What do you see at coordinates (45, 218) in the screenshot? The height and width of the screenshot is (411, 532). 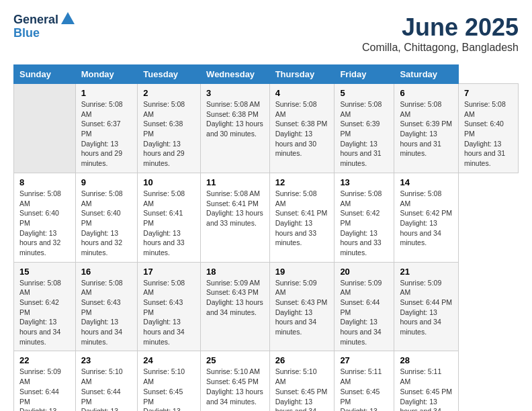 I see `calendar-cell: 8Sunrise: 5:08 AMSunset: 6:40 PMDaylight…` at bounding box center [45, 218].